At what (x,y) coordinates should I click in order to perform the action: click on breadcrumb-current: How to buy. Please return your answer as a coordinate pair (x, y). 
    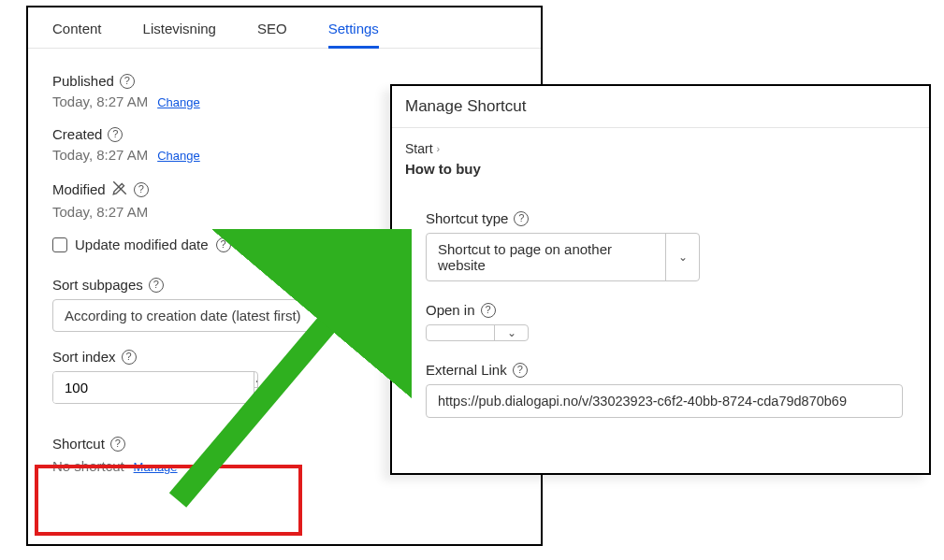
    Looking at the image, I should click on (661, 168).